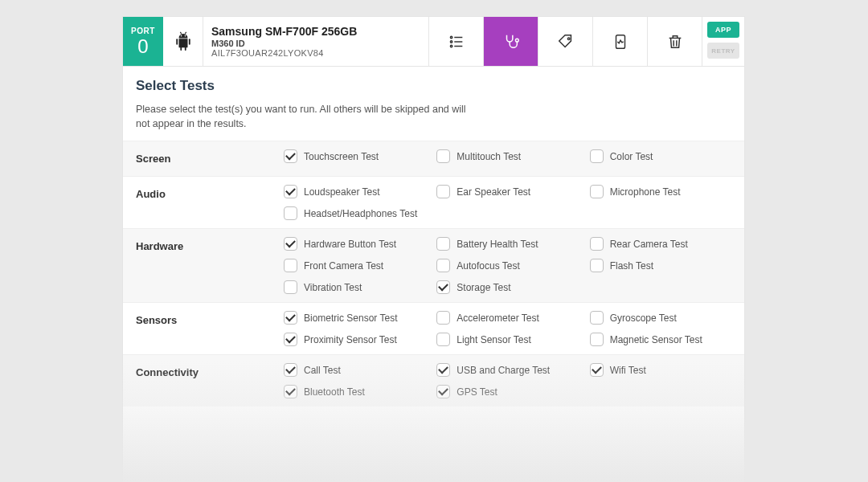 Image resolution: width=868 pixels, height=482 pixels. What do you see at coordinates (143, 31) in the screenshot?
I see `port-label: PORT` at bounding box center [143, 31].